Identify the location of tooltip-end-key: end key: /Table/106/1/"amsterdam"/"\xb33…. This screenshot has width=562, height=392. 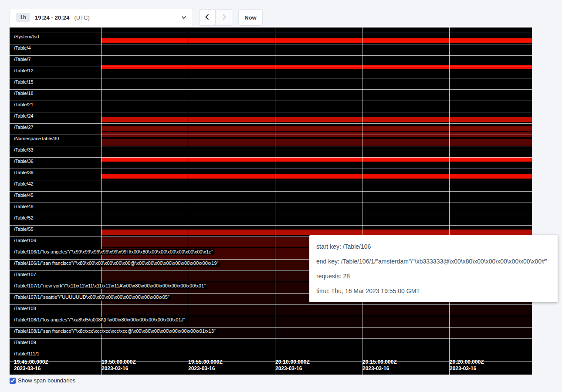
(433, 261).